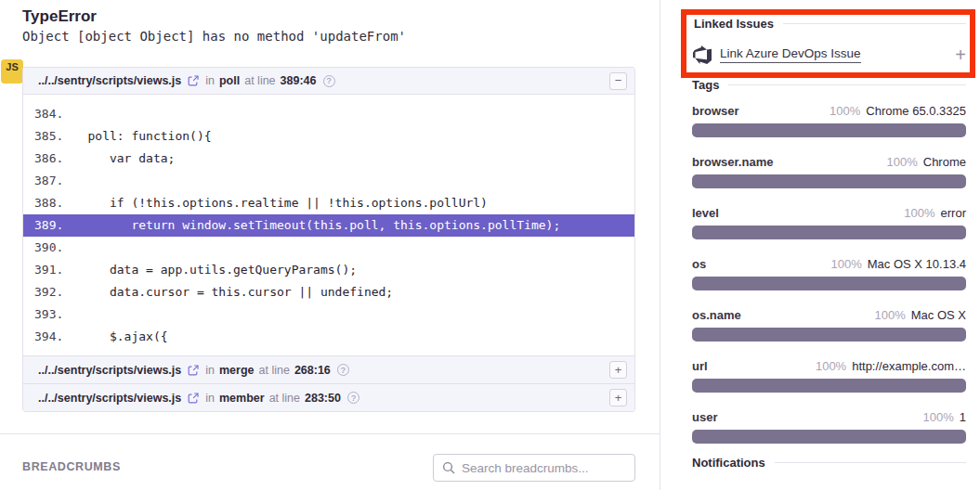 This screenshot has height=490, width=980. Describe the element at coordinates (45, 181) in the screenshot. I see `line-number: 387.` at that location.